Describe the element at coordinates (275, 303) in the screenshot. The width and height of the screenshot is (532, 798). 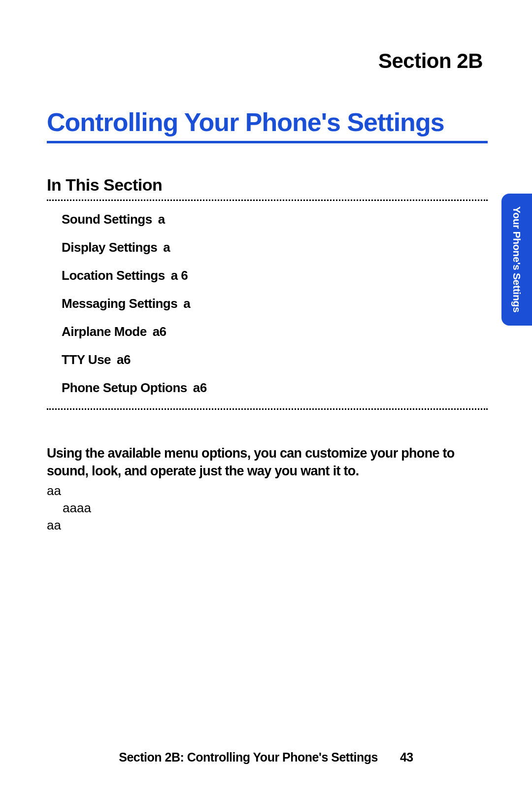
I see `toc-item: Messaging Settingsa` at that location.